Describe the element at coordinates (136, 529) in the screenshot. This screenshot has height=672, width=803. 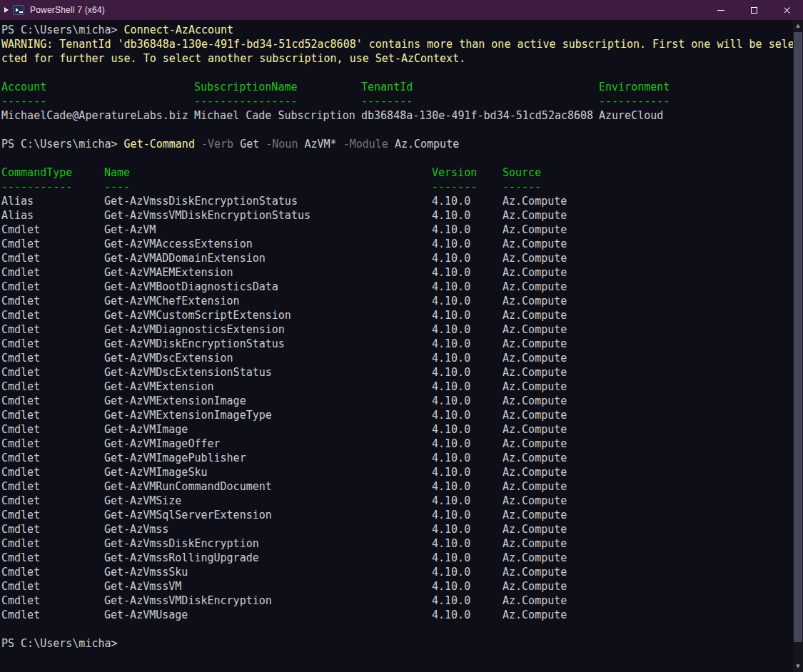
I see `cell-value: Get-AzVmss` at that location.